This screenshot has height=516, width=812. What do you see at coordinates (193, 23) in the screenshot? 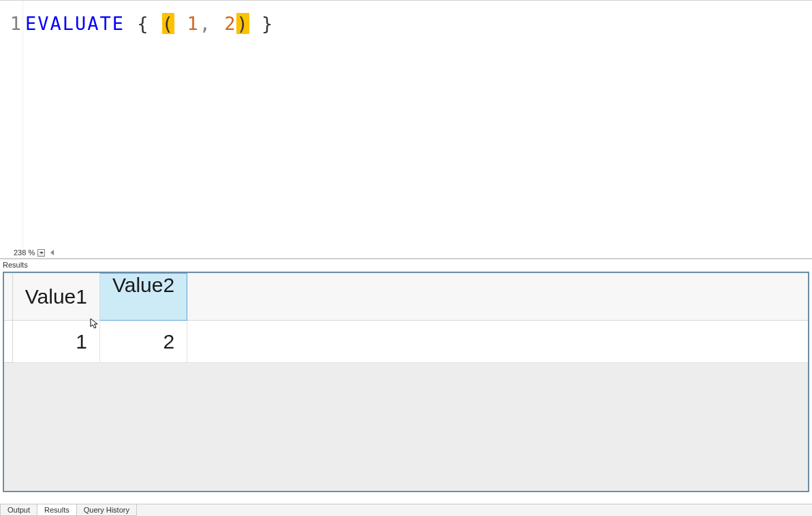
I see `token-number-1: 1` at bounding box center [193, 23].